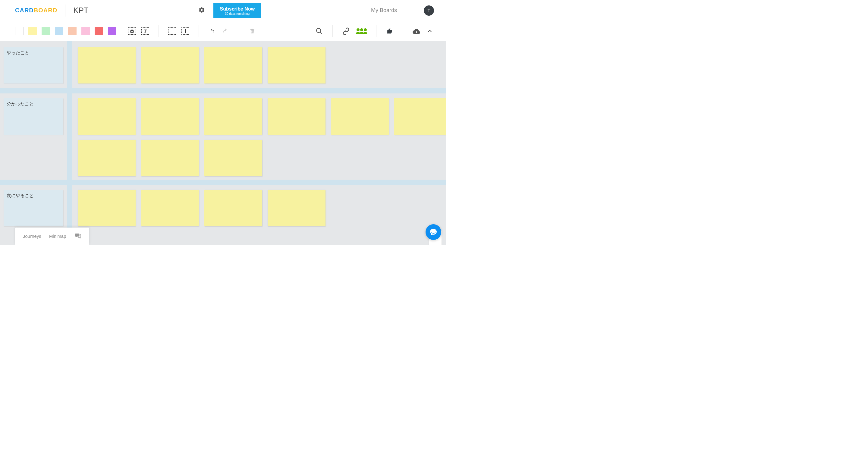 This screenshot has height=475, width=868. Describe the element at coordinates (52, 236) in the screenshot. I see `bottom-panel: Journeys Minimap` at that location.